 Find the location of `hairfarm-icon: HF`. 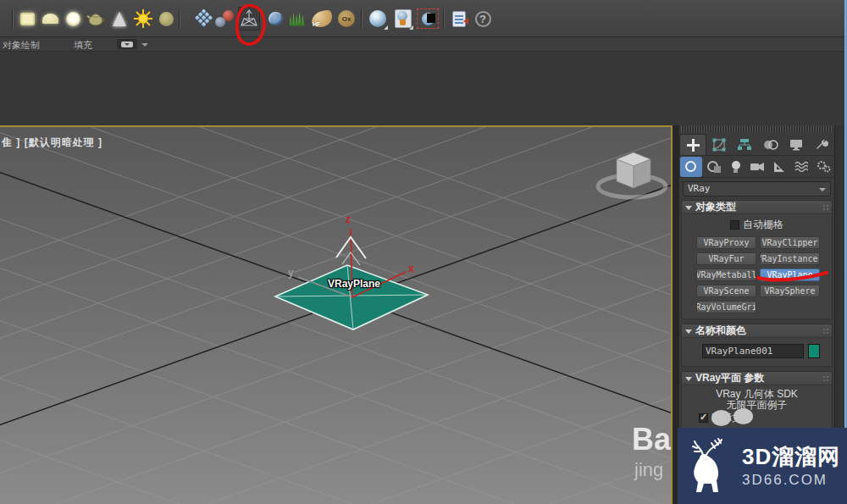

hairfarm-icon: HF is located at coordinates (322, 19).